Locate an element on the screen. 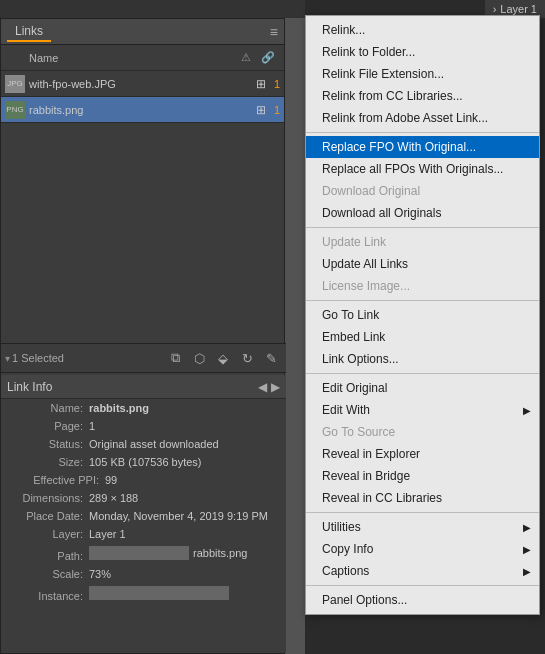 The width and height of the screenshot is (545, 654). info-row-layer: Layer: Layer 1 is located at coordinates (144, 534).